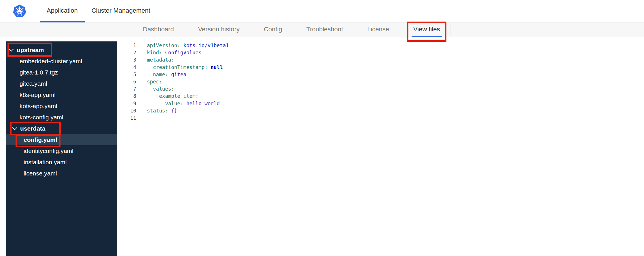 The width and height of the screenshot is (644, 256). What do you see at coordinates (450, 30) in the screenshot?
I see `subnav-divider` at bounding box center [450, 30].